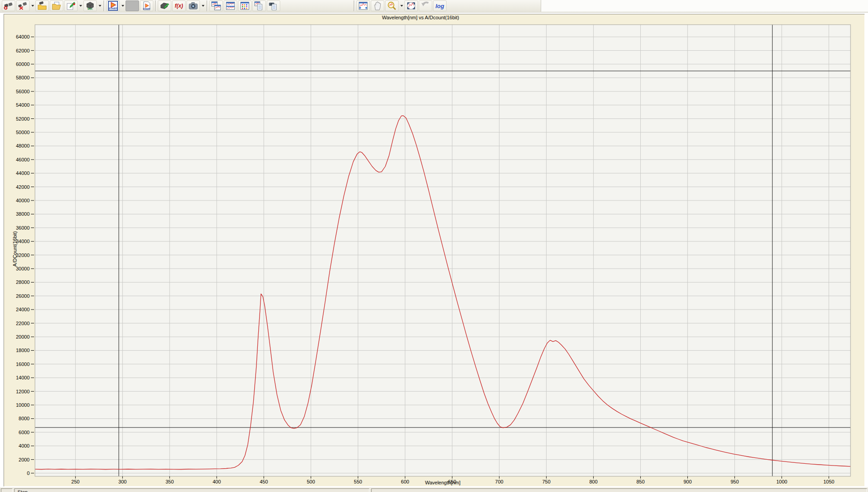 This screenshot has width=868, height=492. What do you see at coordinates (24, 460) in the screenshot?
I see `y-tick-label: 2000` at bounding box center [24, 460].